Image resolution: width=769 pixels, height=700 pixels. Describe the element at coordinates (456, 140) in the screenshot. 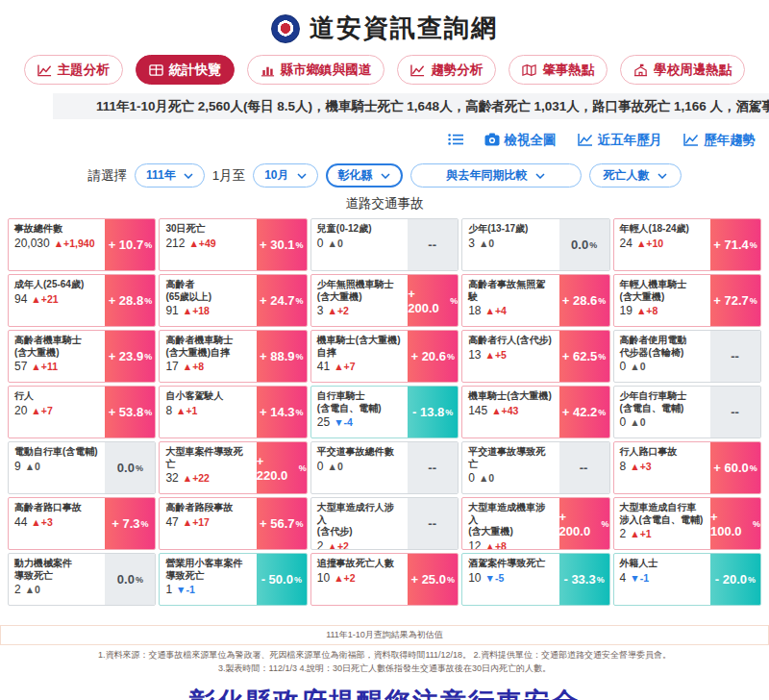

I see `list-view-button` at that location.